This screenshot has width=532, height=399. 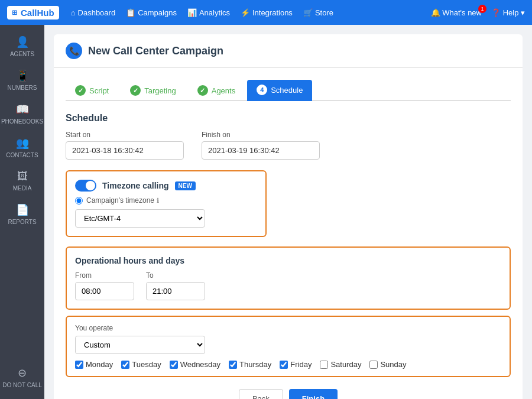 What do you see at coordinates (92, 90) in the screenshot?
I see `tab-script: ✓ Script` at bounding box center [92, 90].